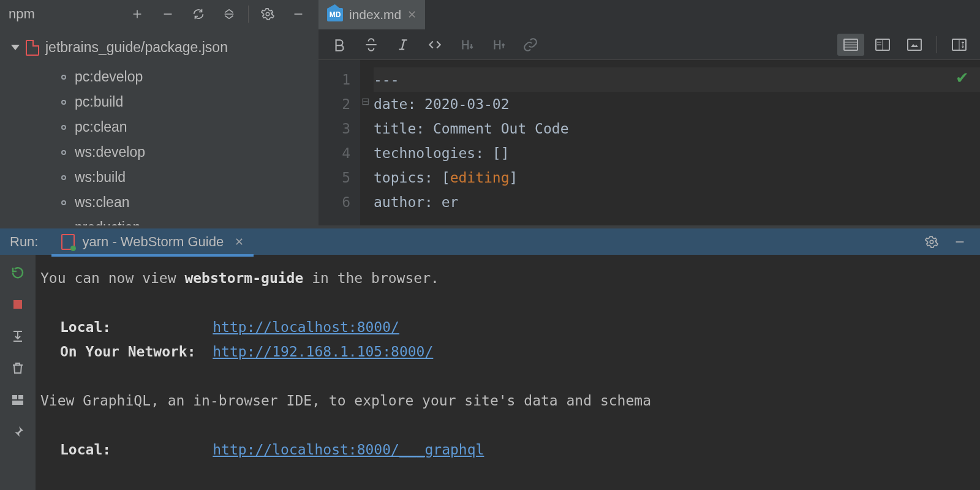  Describe the element at coordinates (101, 127) in the screenshot. I see `npm-script-label: pc:clean` at that location.